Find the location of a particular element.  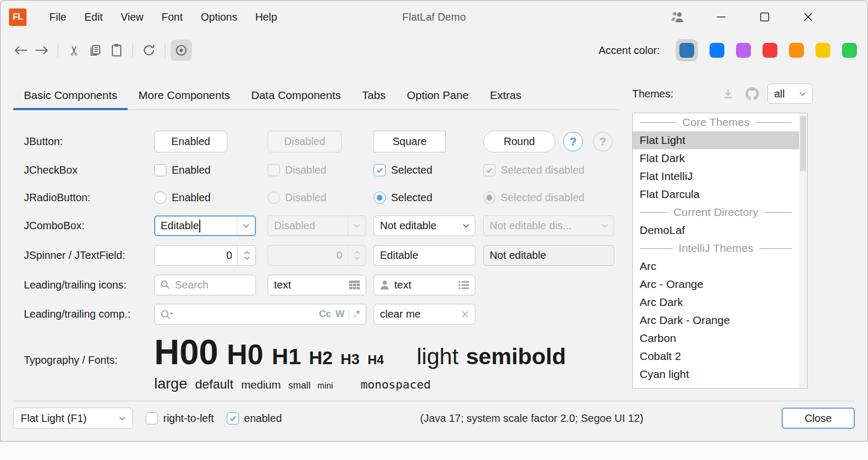

list-icon is located at coordinates (464, 285).